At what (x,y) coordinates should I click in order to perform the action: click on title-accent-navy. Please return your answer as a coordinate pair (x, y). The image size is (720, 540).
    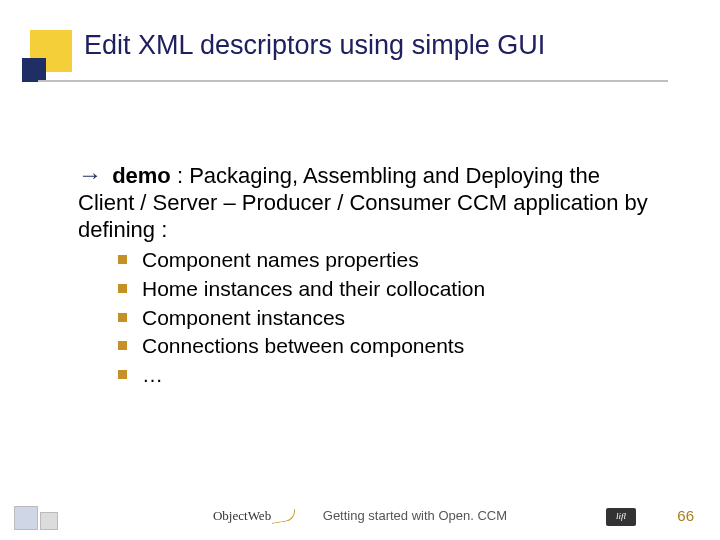
    Looking at the image, I should click on (34, 70).